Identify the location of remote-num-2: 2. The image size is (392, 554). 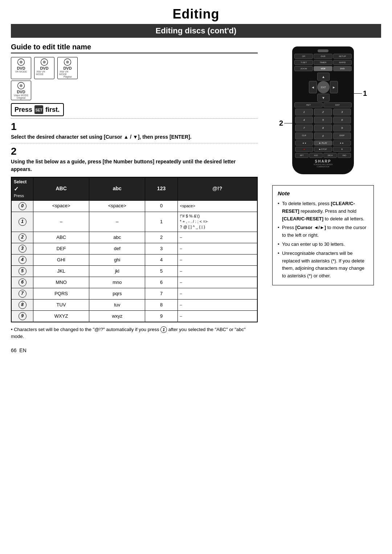
(323, 112).